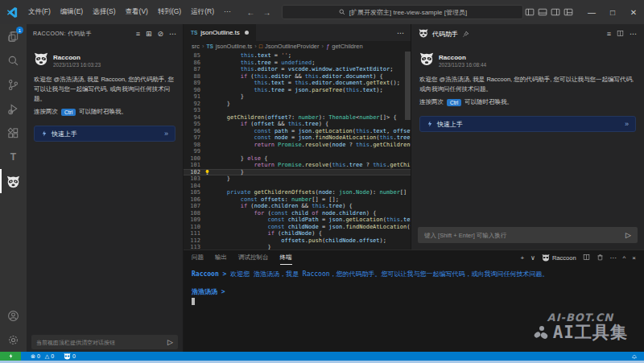 This screenshot has width=644, height=363. What do you see at coordinates (196, 47) in the screenshot?
I see `breadcrumb-src: src` at bounding box center [196, 47].